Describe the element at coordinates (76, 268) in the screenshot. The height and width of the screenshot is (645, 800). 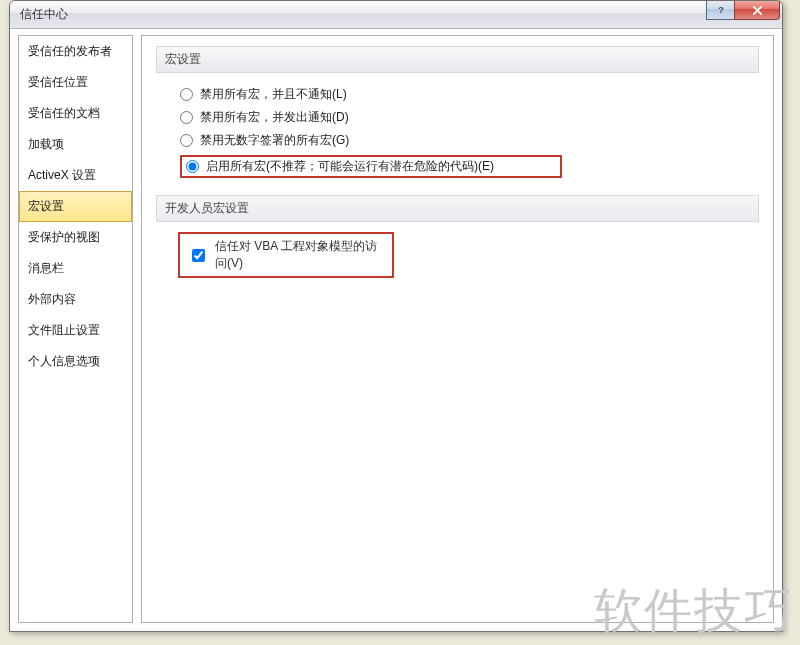
I see `sidebar-item-message-bar: 消息栏` at that location.